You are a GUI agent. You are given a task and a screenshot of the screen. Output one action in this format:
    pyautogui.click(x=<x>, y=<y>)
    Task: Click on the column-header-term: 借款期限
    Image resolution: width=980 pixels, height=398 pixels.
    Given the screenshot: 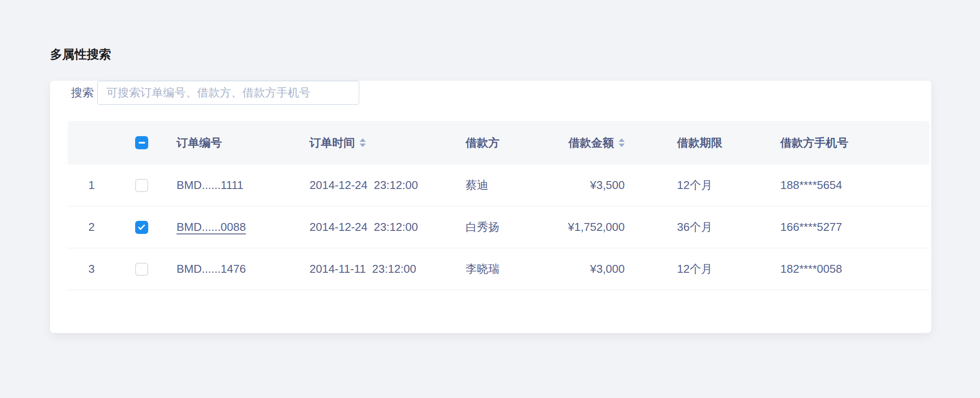 What is the action you would take?
    pyautogui.click(x=693, y=143)
    